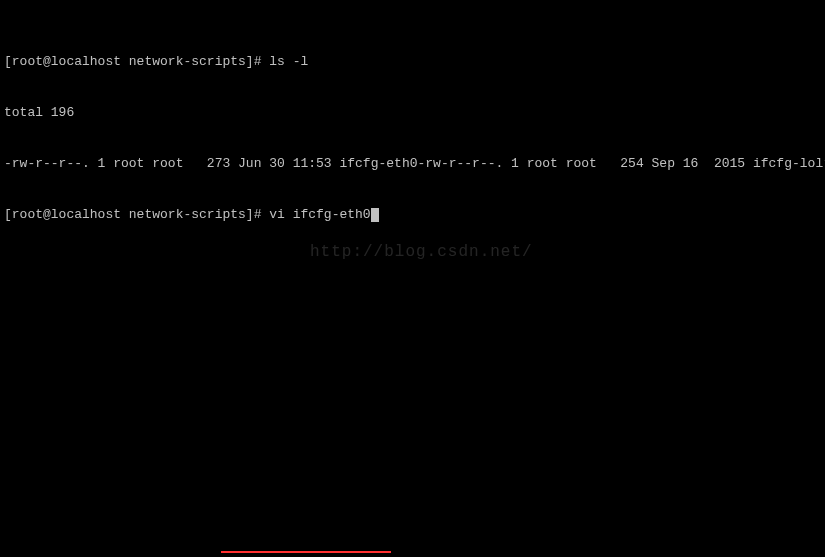 This screenshot has height=557, width=825. I want to click on file-meta: -rw-r--r--. 1 root root 273 Jun 30 11:53, so click(172, 164).